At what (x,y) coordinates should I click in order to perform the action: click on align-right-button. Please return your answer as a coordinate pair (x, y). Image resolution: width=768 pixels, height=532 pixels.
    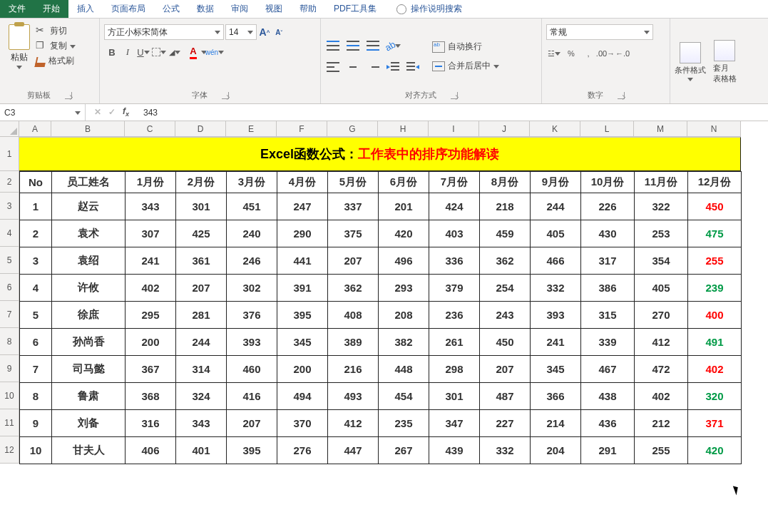
    Looking at the image, I should click on (373, 67).